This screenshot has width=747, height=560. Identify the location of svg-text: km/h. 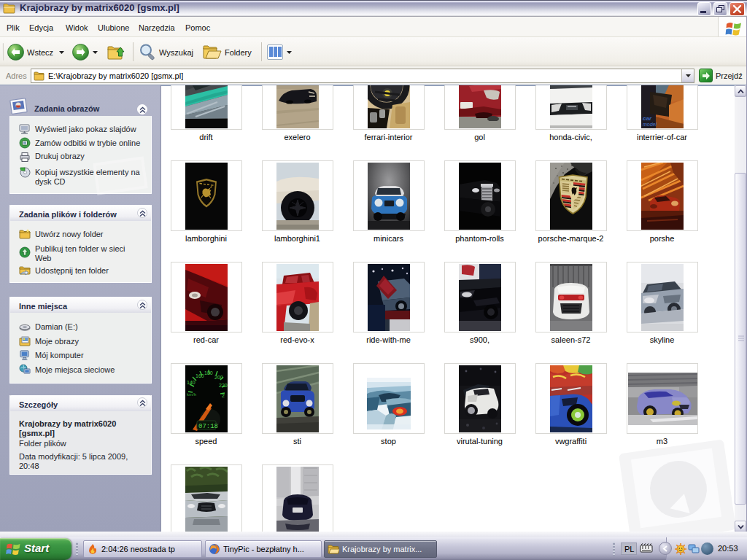
(191, 394).